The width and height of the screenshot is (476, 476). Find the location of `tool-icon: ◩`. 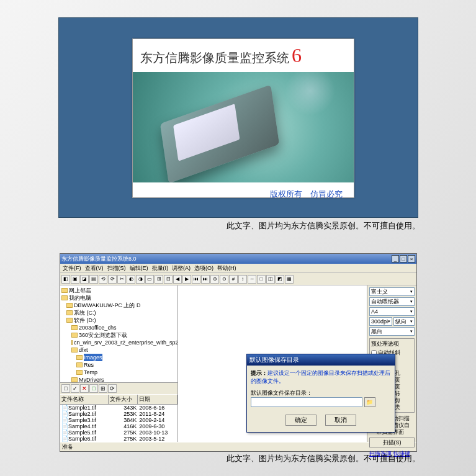

tool-icon: ◩ is located at coordinates (280, 279).